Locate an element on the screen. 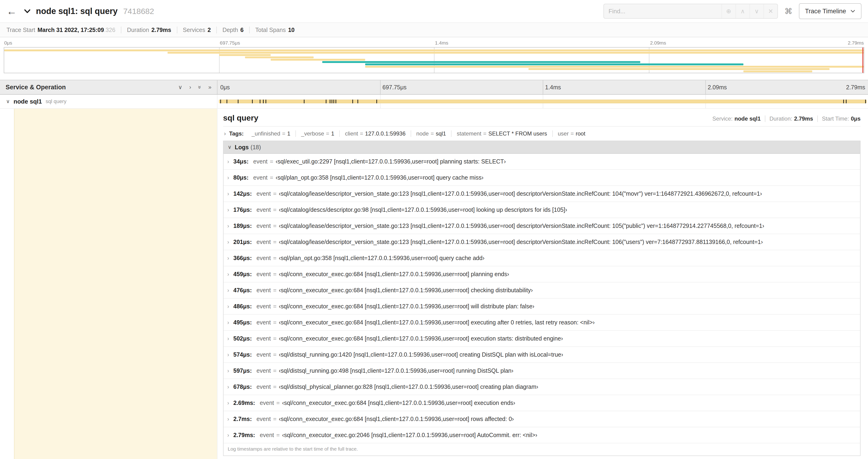  find-match-icon: ⊕ is located at coordinates (728, 11).